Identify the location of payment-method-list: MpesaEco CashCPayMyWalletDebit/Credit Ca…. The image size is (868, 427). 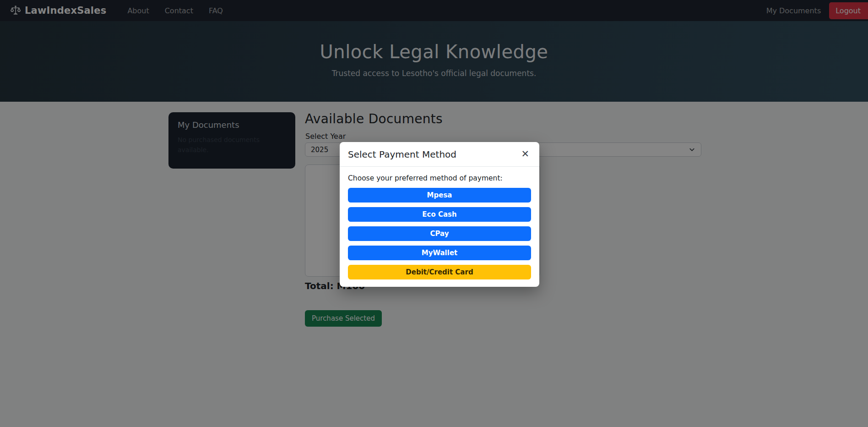
(439, 234).